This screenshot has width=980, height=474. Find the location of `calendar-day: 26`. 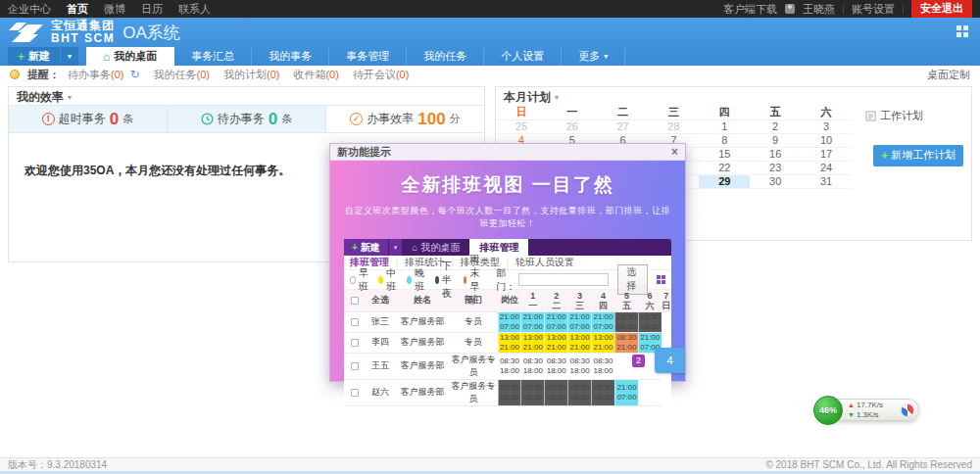

calendar-day: 26 is located at coordinates (572, 127).